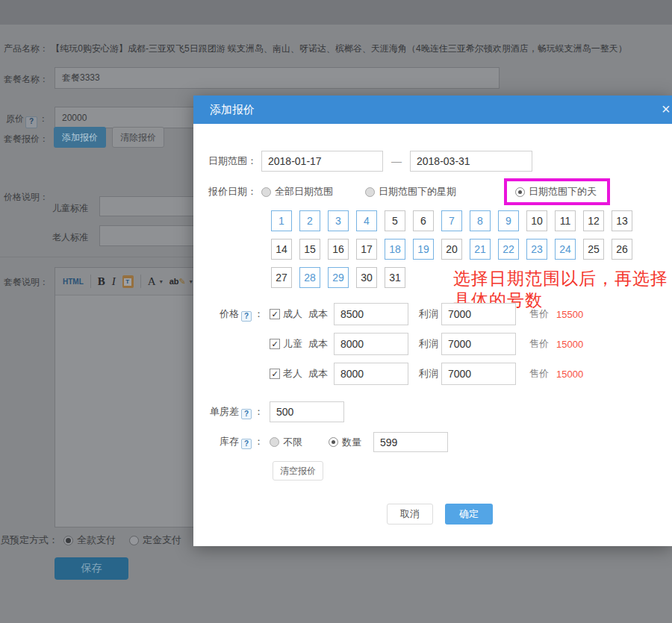 This screenshot has height=623, width=672. I want to click on calendar-day-27: 27, so click(281, 278).